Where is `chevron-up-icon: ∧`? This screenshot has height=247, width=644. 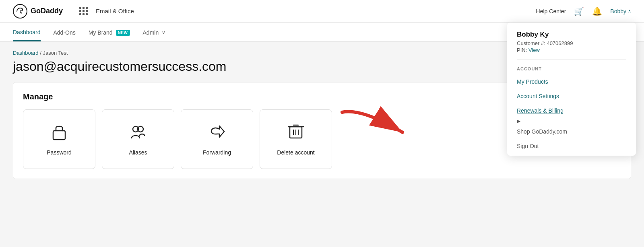 chevron-up-icon: ∧ is located at coordinates (630, 11).